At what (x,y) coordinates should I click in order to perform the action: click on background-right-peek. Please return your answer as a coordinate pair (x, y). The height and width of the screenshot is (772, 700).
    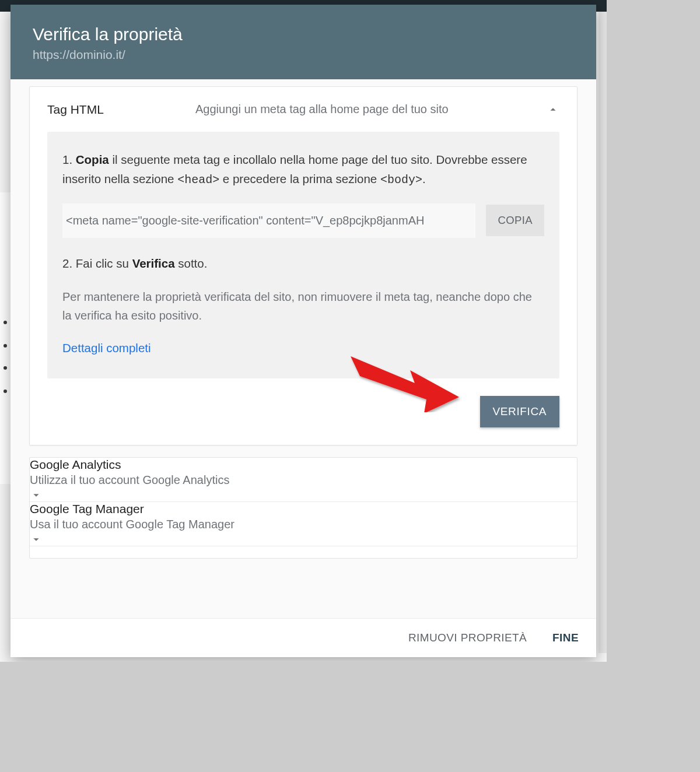
    Looking at the image, I should click on (603, 332).